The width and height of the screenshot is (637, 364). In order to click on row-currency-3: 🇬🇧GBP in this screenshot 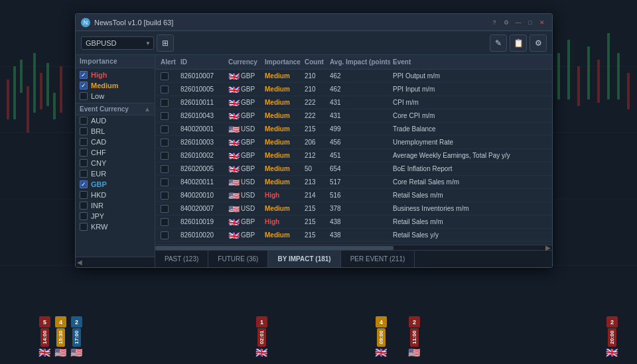, I will do `click(244, 103)`.